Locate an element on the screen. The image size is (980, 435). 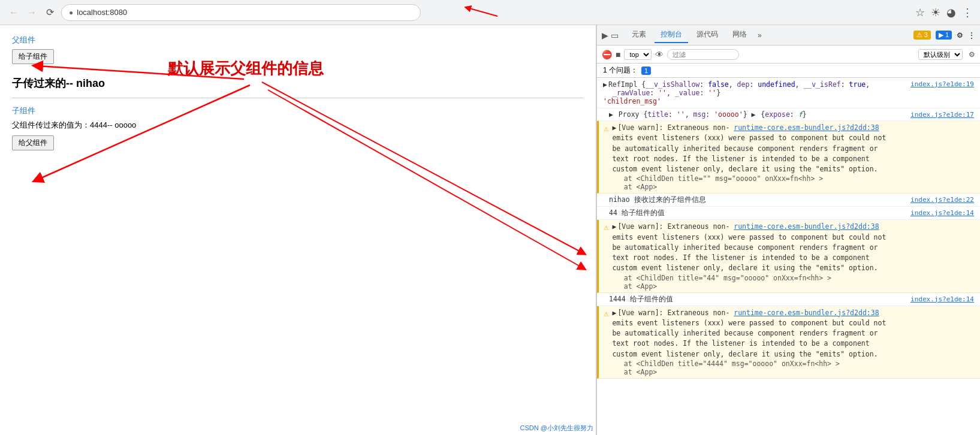
watermark: CSDN @小刘先生很努力 is located at coordinates (557, 428).